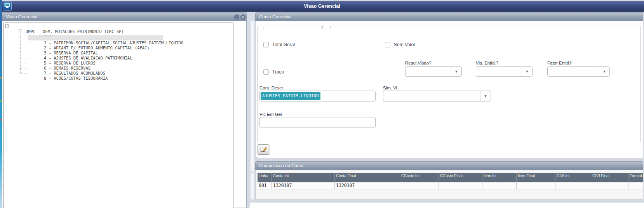  What do you see at coordinates (252, 172) in the screenshot?
I see `collapse-left-icon: <` at bounding box center [252, 172].